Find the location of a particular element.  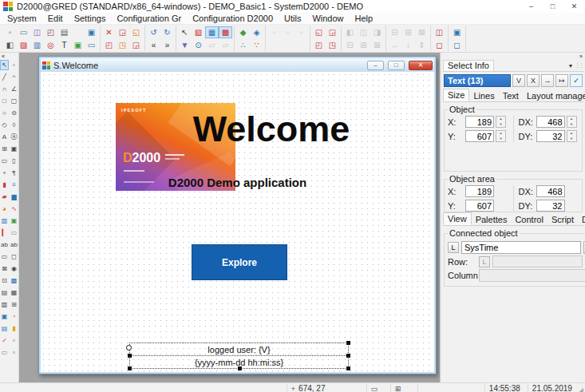

ungroup-button: ▫ is located at coordinates (287, 32).